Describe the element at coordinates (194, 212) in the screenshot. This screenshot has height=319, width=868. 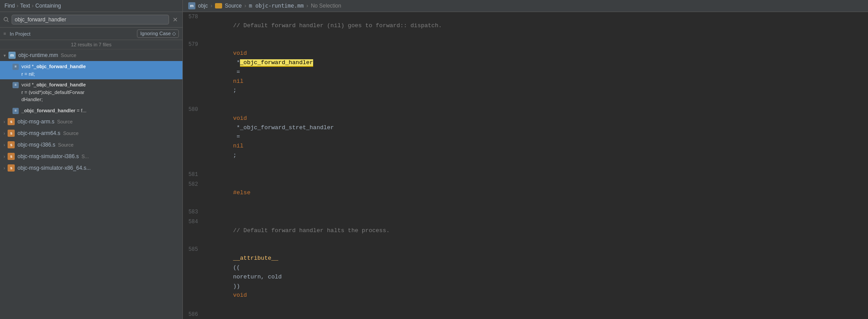
I see `line-number: 583` at that location.